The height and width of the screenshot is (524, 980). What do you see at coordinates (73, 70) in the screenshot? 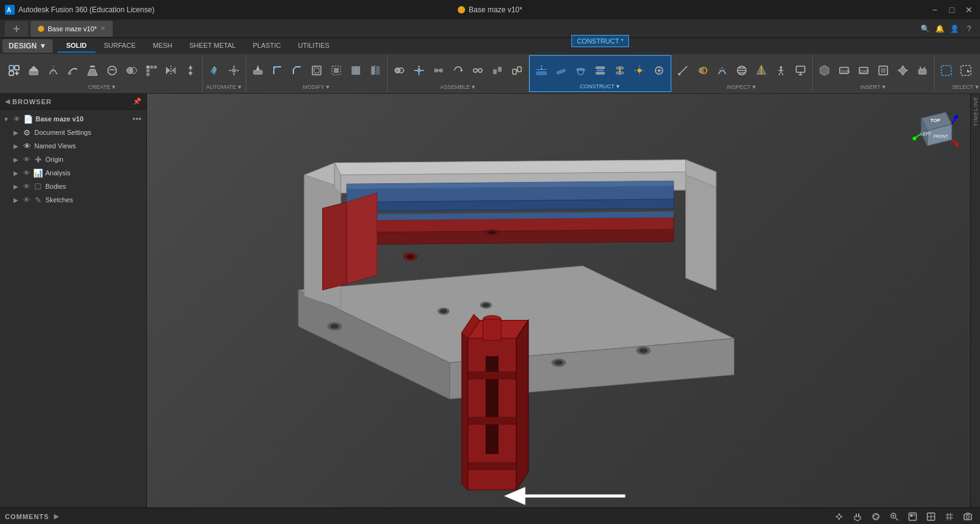
I see `sweep-button` at bounding box center [73, 70].